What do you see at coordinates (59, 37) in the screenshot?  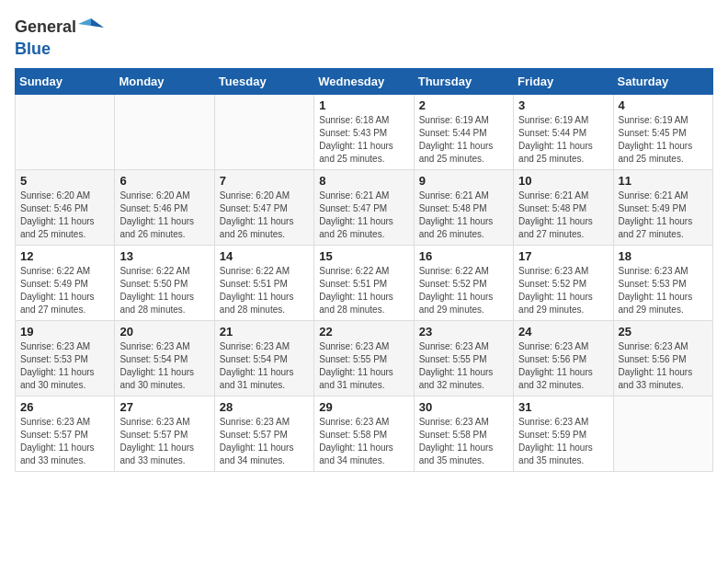 I see `logo: General Blue` at bounding box center [59, 37].